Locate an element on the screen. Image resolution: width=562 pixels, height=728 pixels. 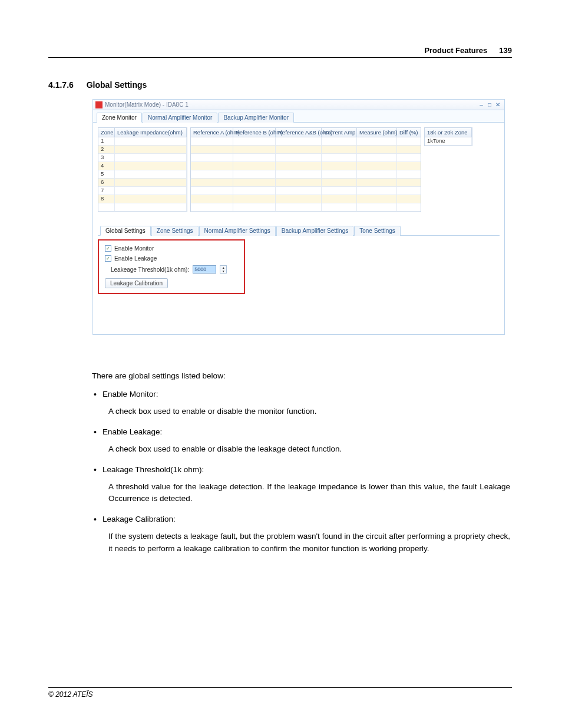
intro-text: There are global settings listed below: is located at coordinates (301, 376).